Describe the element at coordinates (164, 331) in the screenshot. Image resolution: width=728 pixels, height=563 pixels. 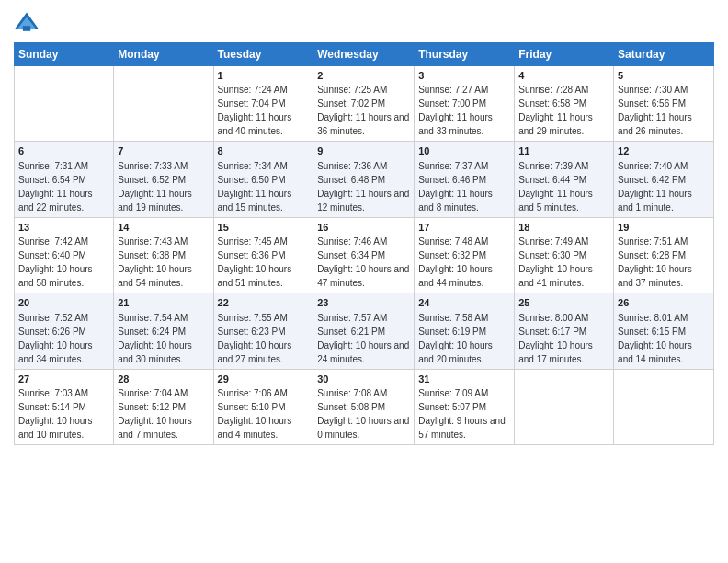
I see `calendar-cell: 21Sunrise: 7:54 AMSunset: 6:24 PMDayligh…` at that location.